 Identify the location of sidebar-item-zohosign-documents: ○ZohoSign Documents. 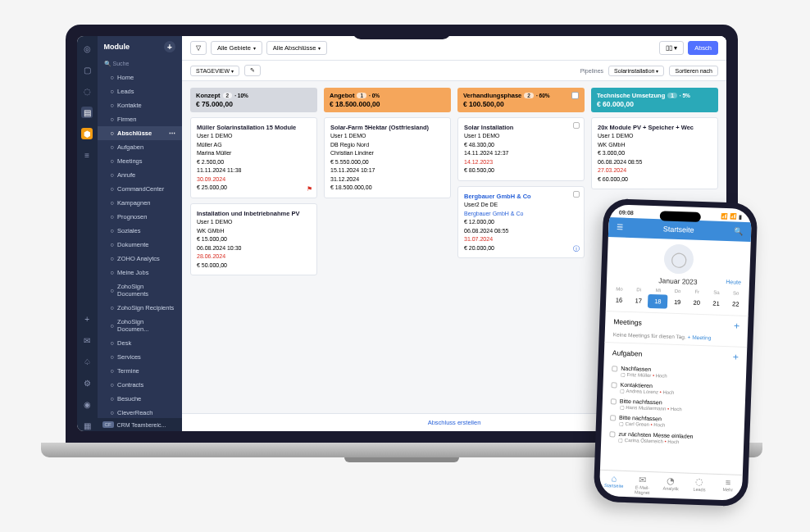
(139, 290).